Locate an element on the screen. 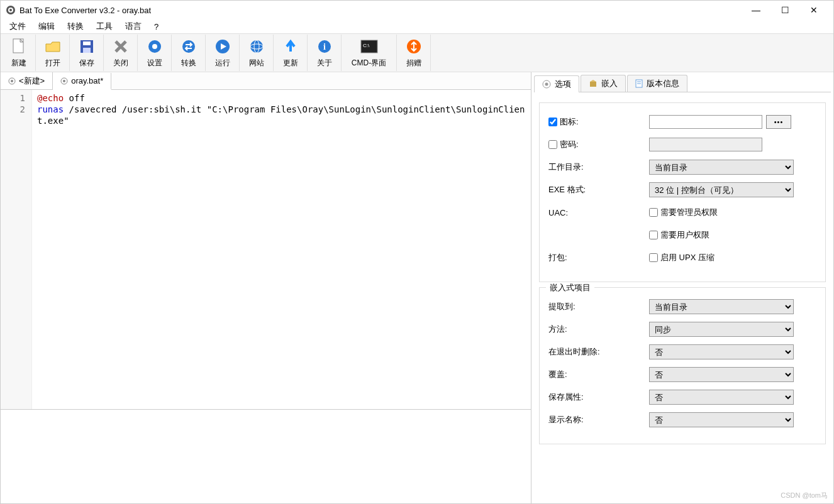 Image resolution: width=834 pixels, height=504 pixels. uac-label: UAC: is located at coordinates (599, 212).